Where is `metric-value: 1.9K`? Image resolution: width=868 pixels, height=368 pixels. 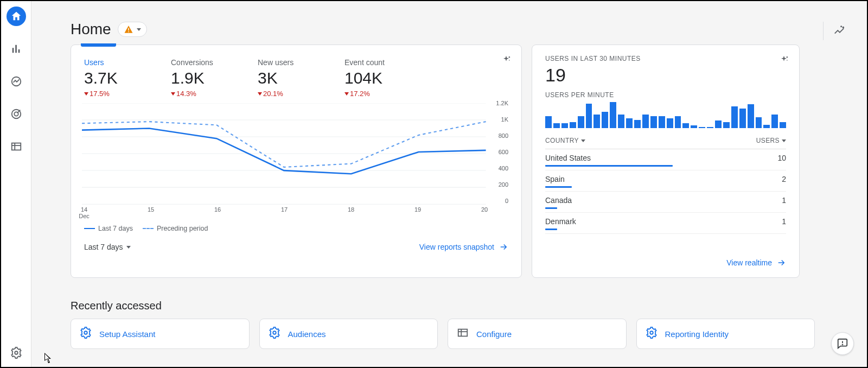 metric-value: 1.9K is located at coordinates (212, 78).